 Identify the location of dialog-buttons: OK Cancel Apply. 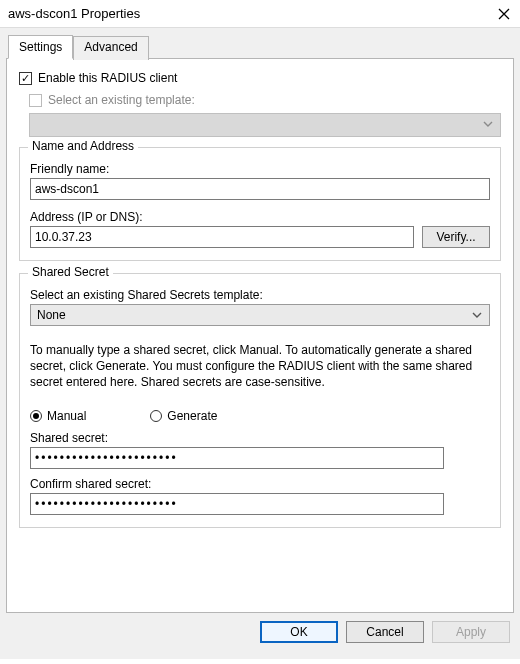
(260, 632).